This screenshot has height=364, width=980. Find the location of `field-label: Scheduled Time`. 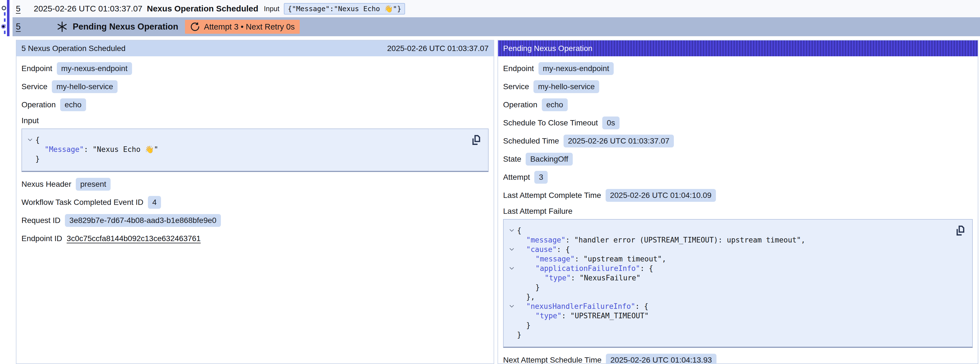

field-label: Scheduled Time is located at coordinates (531, 141).